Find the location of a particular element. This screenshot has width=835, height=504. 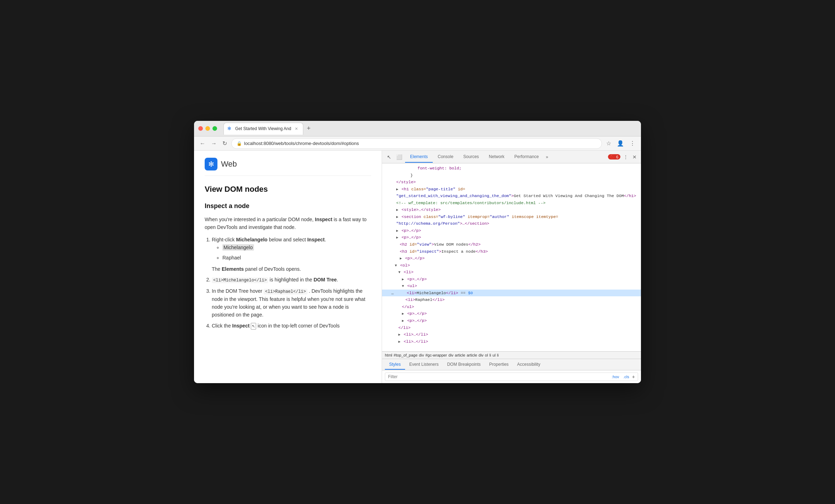

web-header: ✻ Web is located at coordinates (288, 167).